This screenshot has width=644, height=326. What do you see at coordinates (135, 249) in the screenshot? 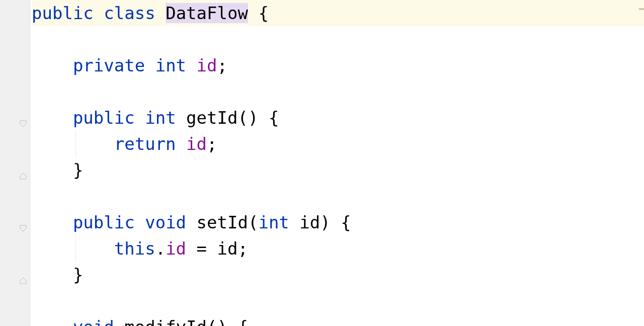
I see `keyword: this` at bounding box center [135, 249].